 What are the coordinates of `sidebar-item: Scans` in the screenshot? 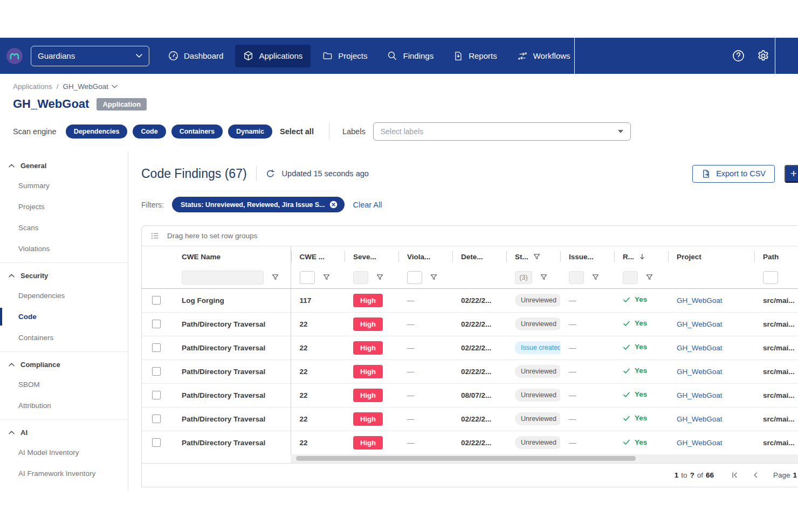 It's located at (64, 227).